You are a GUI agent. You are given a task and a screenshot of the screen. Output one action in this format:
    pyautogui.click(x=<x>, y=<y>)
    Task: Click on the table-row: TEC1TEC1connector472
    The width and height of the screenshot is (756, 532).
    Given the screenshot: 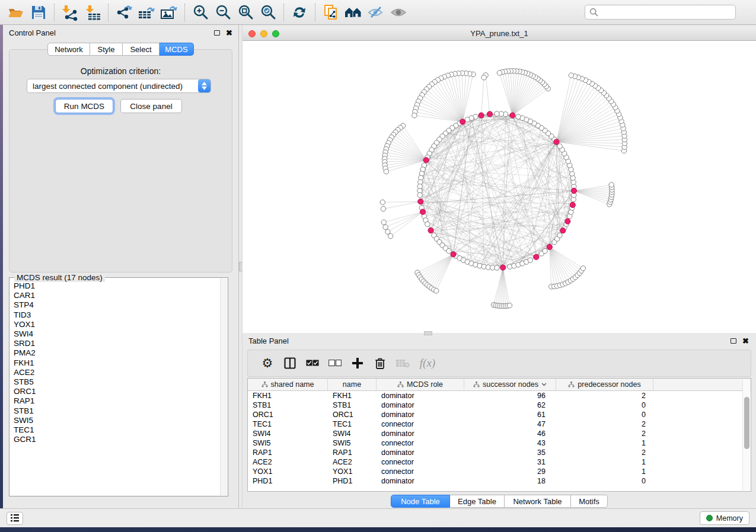 What is the action you would take?
    pyautogui.click(x=499, y=424)
    